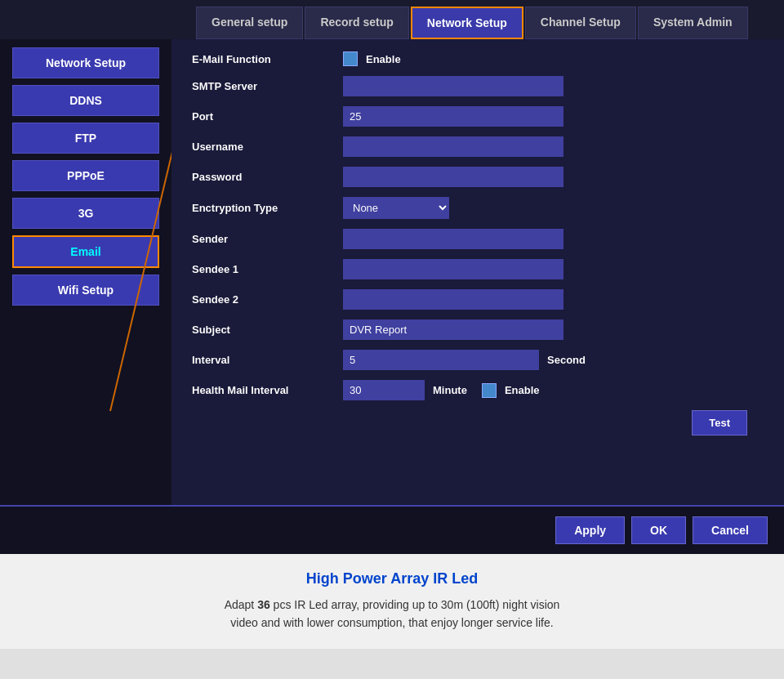 This screenshot has height=679, width=784. What do you see at coordinates (263, 208) in the screenshot?
I see `encryption-label: Enctryption Type` at bounding box center [263, 208].